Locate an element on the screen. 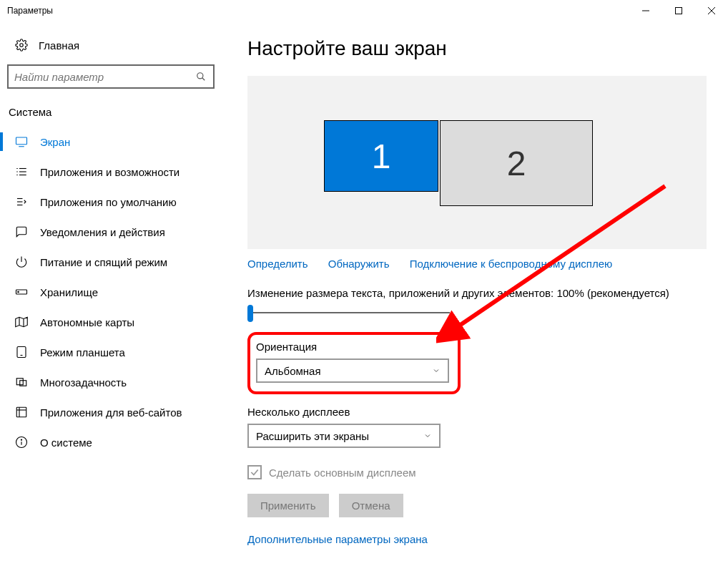 The image size is (728, 566). slider-track is located at coordinates (349, 313).